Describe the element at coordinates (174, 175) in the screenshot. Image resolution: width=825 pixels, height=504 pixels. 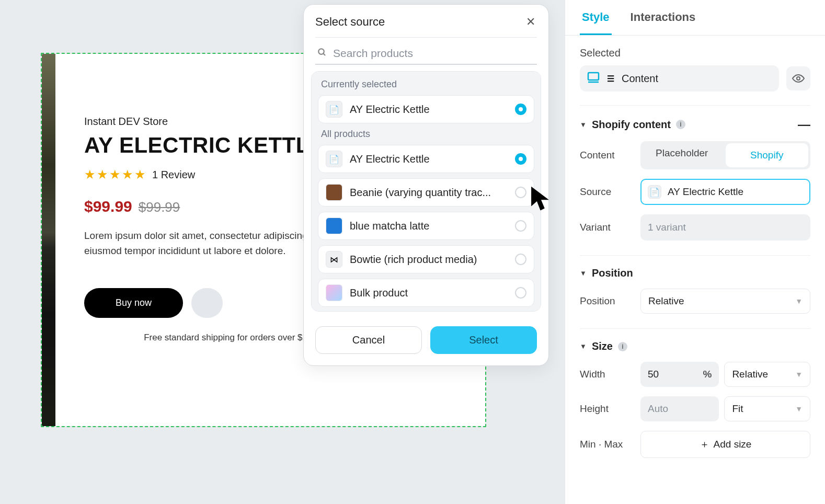
I see `review-count: 1 Review` at that location.